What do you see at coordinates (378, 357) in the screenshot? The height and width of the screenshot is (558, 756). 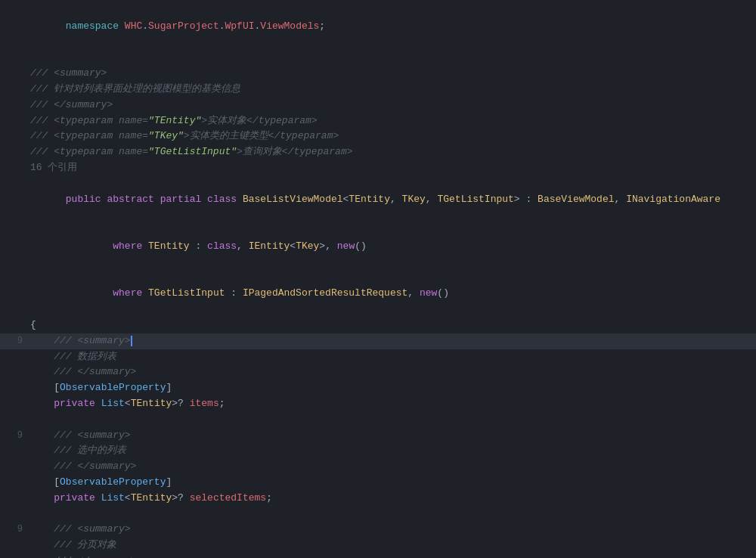 I see `code-line: /// 数据列表` at bounding box center [378, 357].